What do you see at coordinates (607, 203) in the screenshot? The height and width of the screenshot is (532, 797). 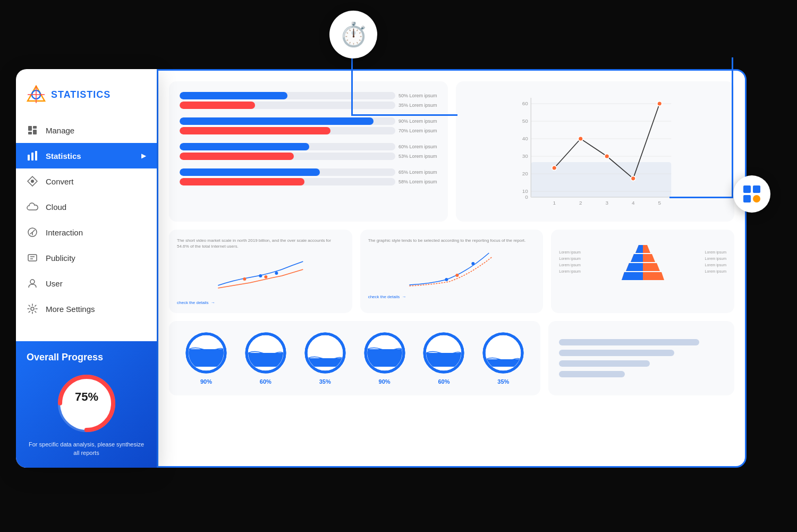 I see `svg-text: 3` at bounding box center [607, 203].